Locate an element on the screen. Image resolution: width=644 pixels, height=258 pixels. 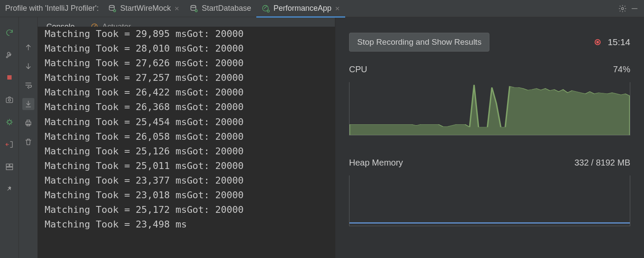
cpu-label: CPU is located at coordinates (358, 70).